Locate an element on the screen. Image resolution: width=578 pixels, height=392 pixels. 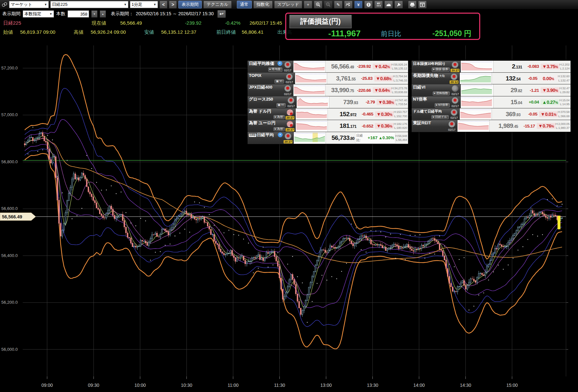
high-low-values: H:34,273.78L:33,838.69 is located at coordinates (400, 90).